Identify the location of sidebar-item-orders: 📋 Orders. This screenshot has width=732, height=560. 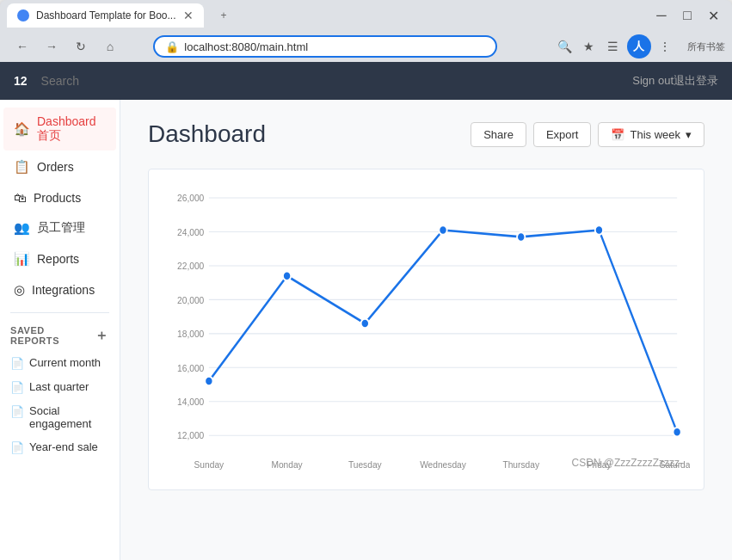
(60, 167).